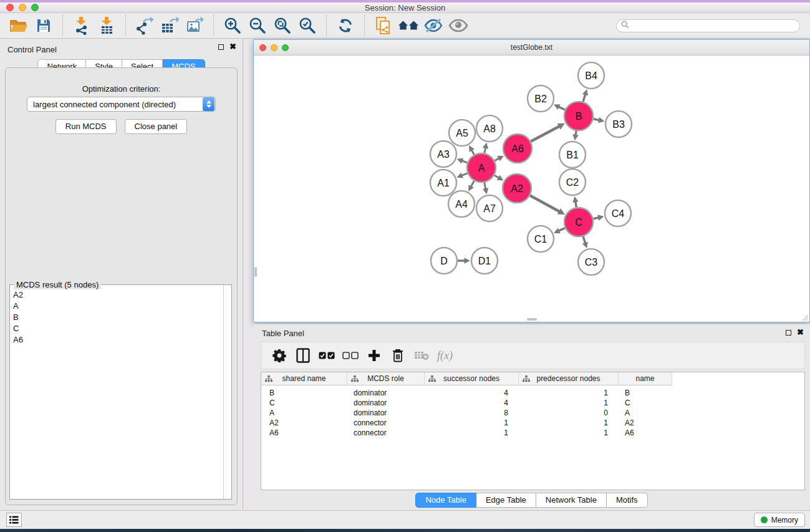 The width and height of the screenshot is (810, 532). I want to click on tab-motifs: Motifs, so click(627, 500).